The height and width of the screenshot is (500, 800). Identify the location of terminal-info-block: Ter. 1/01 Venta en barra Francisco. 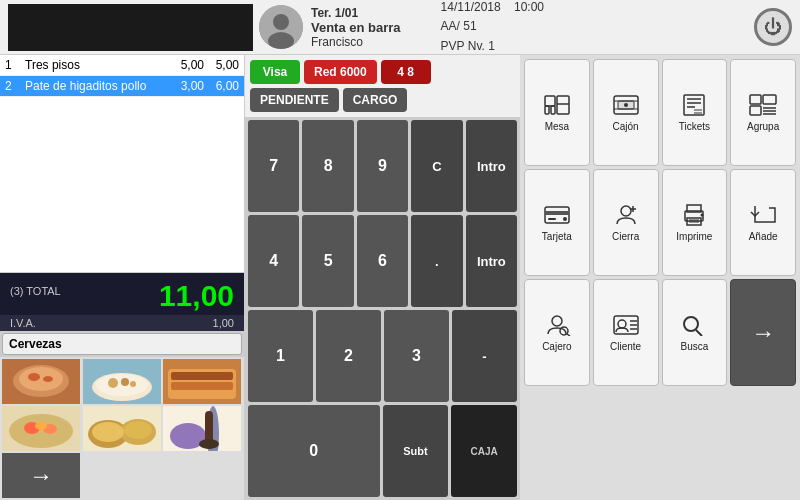
(356, 28).